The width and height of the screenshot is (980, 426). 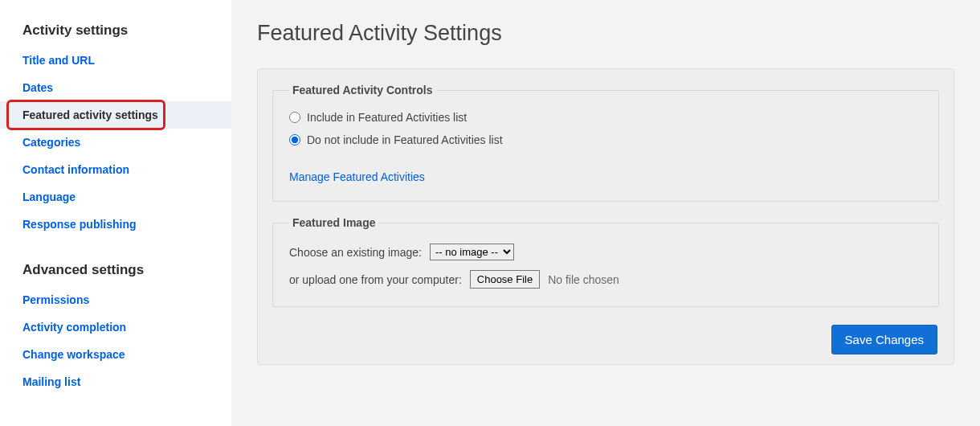 What do you see at coordinates (606, 34) in the screenshot?
I see `page-title: Featured Activity Settings` at bounding box center [606, 34].